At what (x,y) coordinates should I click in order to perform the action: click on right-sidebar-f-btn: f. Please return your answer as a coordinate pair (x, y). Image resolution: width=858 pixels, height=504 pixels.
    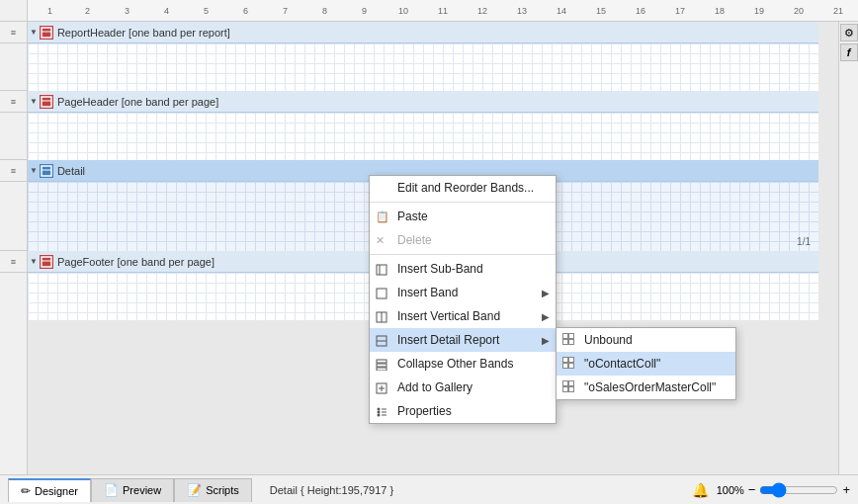
    Looking at the image, I should click on (849, 52).